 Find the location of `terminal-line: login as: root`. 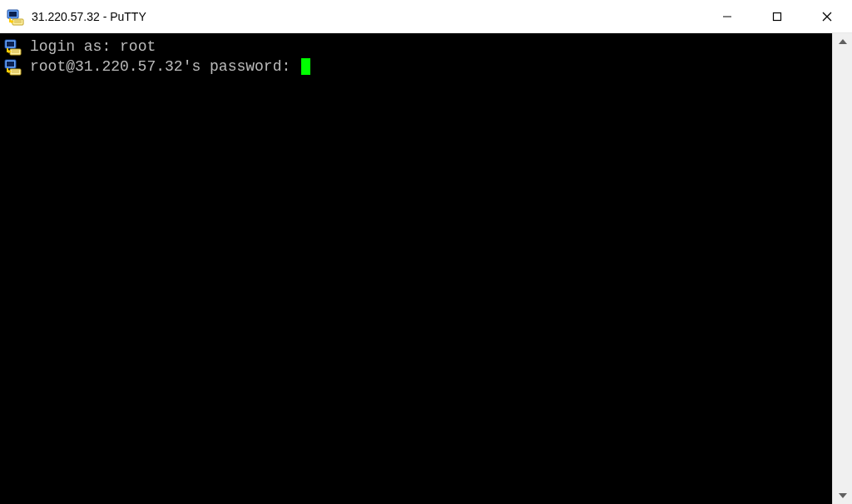

terminal-line: login as: root is located at coordinates (416, 47).